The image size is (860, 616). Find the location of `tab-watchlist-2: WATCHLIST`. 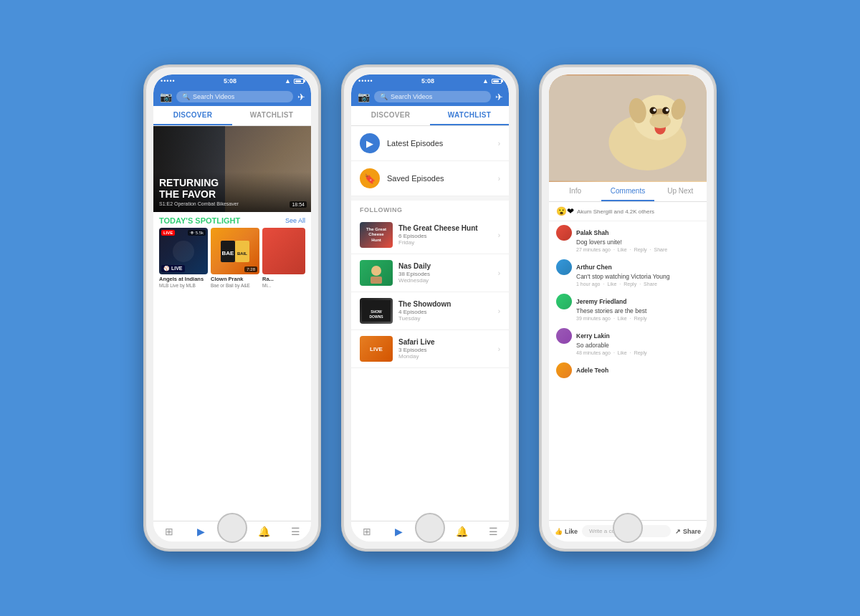

tab-watchlist-2: WATCHLIST is located at coordinates (469, 116).